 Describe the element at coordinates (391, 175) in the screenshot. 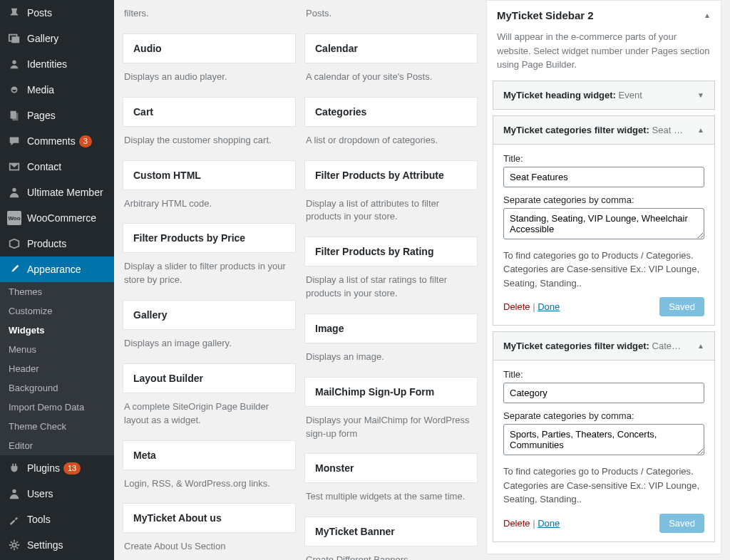

I see `available-widget: Filter Products by Attribute` at that location.